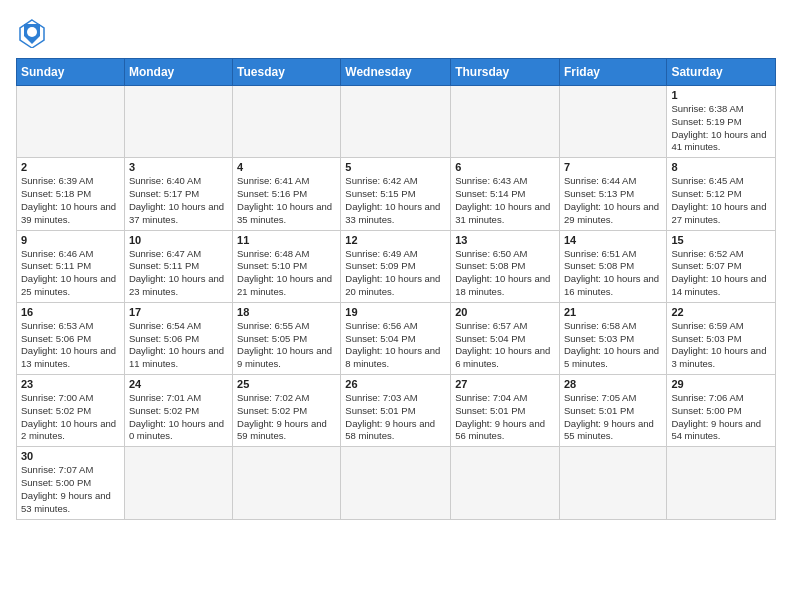  What do you see at coordinates (178, 338) in the screenshot?
I see `day-cell-17: 17Sunrise: 6:54 AMSunset: 5:06 PMDayligh…` at bounding box center [178, 338].